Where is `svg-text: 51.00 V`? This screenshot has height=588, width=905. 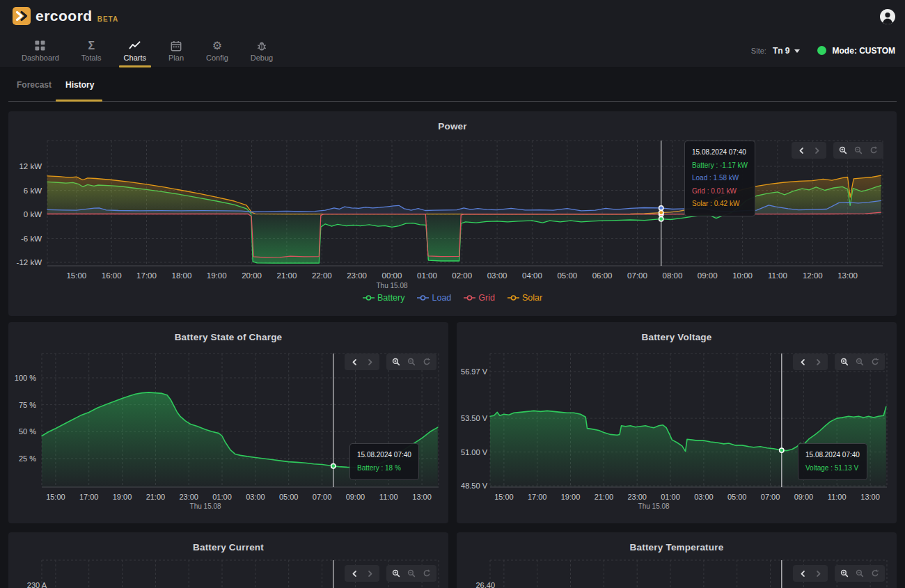 svg-text: 51.00 V is located at coordinates (475, 452).